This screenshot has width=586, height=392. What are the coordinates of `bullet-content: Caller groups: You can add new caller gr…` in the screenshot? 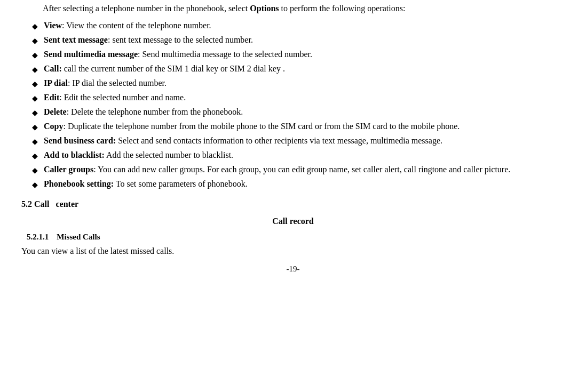 It's located at (304, 170).